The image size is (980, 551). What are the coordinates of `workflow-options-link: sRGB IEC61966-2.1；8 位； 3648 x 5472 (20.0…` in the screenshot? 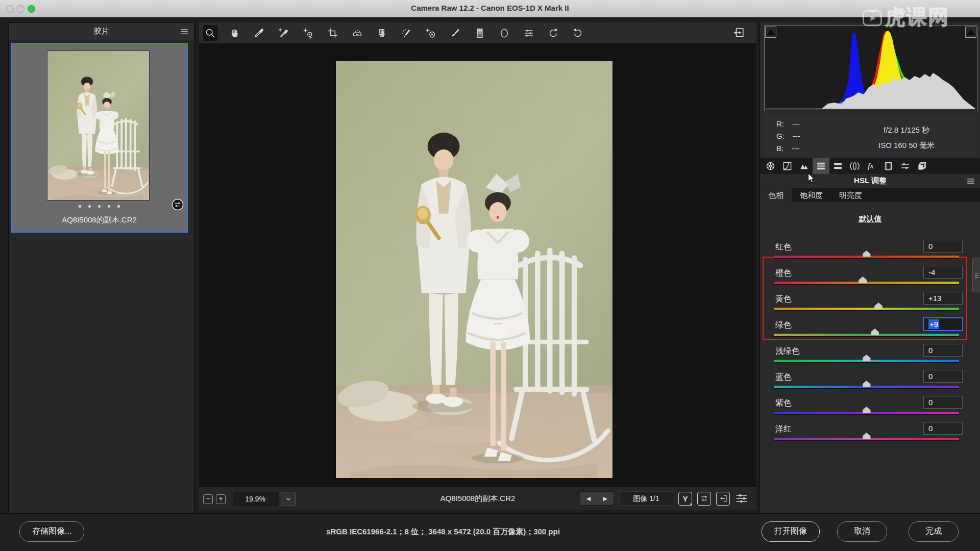 It's located at (443, 532).